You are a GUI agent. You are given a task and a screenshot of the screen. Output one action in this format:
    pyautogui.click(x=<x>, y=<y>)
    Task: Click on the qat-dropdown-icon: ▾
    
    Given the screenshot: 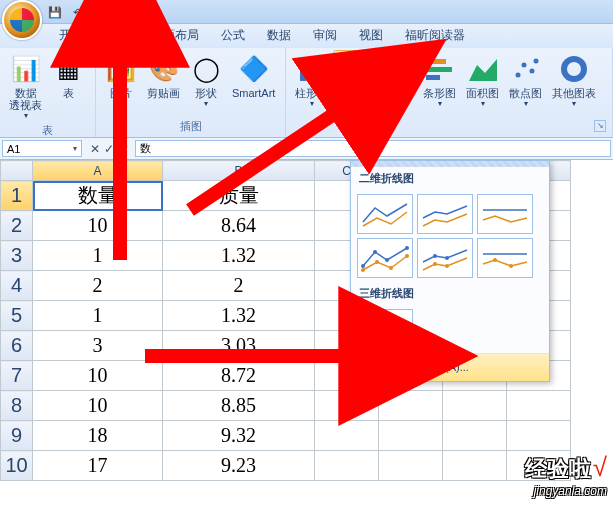 What is the action you would take?
    pyautogui.click(x=121, y=12)
    